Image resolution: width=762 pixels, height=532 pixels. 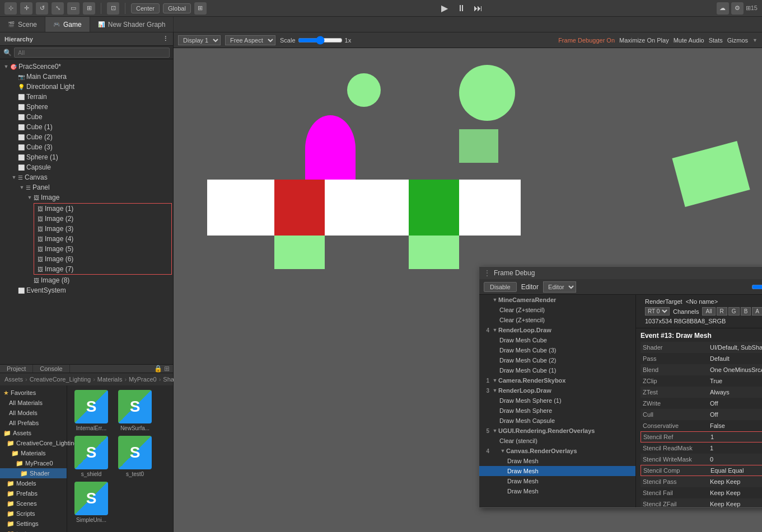 What do you see at coordinates (558, 360) in the screenshot?
I see `fd-tree-drawcube2: Draw Mesh Cube (2)` at bounding box center [558, 360].